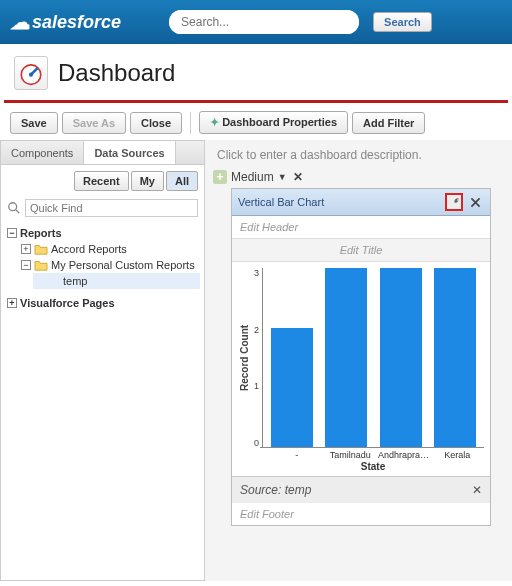 This screenshot has width=512, height=586. Describe the element at coordinates (360, 178) in the screenshot. I see `column-header: + Medium ▼ ✕` at that location.